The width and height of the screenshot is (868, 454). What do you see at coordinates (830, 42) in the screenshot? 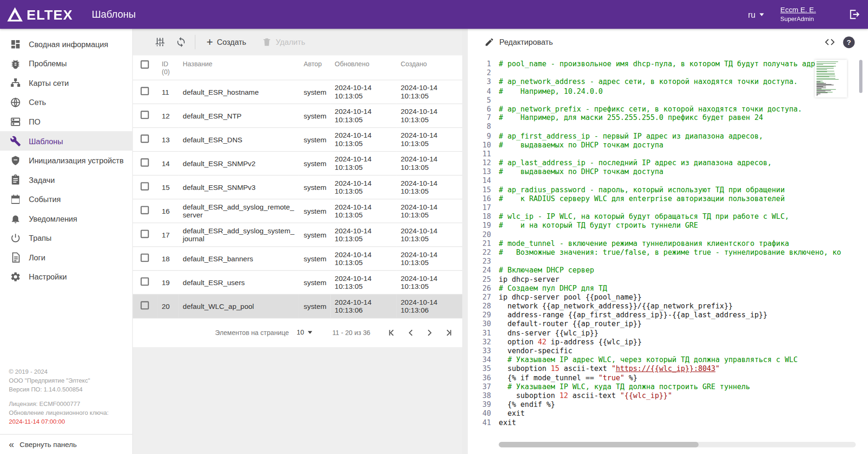
I see `code-view-icon` at bounding box center [830, 42].